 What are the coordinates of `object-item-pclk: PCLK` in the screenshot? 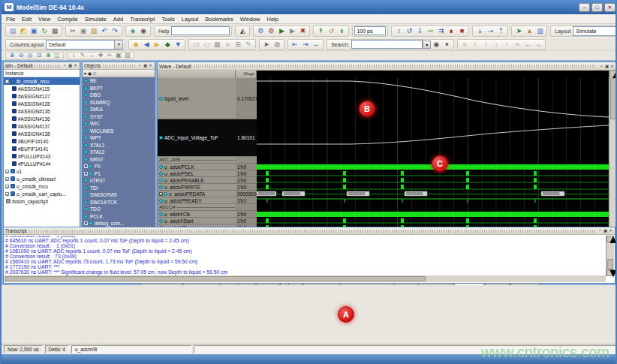 It's located at (119, 217).